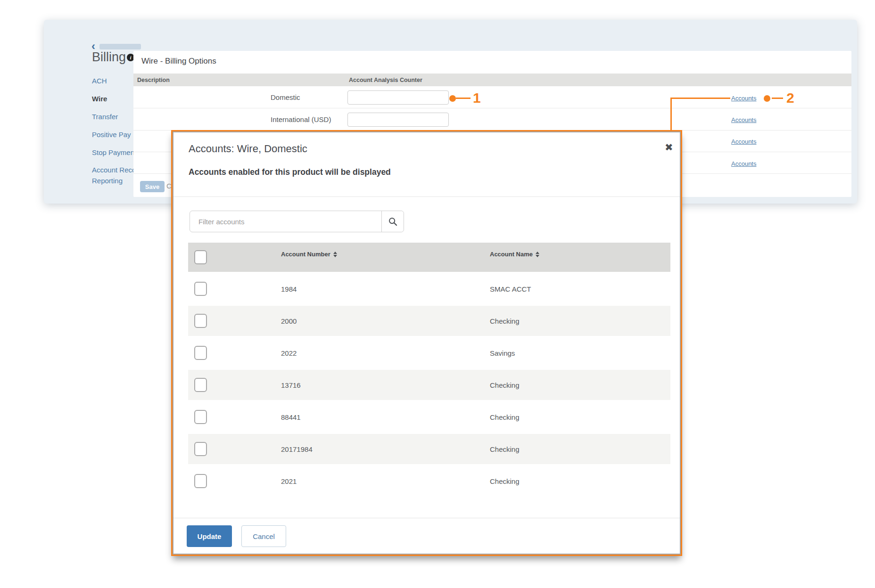 Image resolution: width=875 pixels, height=588 pixels. I want to click on column-account-analysis-counter: Account Analysis Counter, so click(386, 80).